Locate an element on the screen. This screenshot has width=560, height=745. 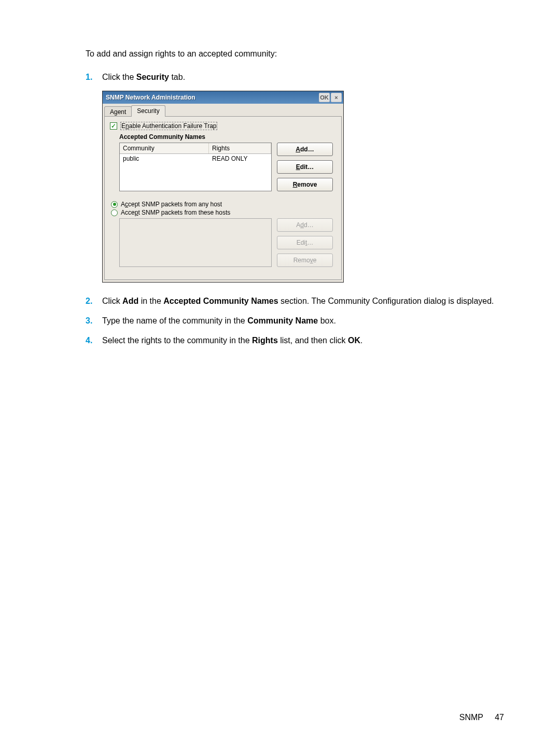
step-4: 4. Select the rights to the community in… is located at coordinates (297, 341).